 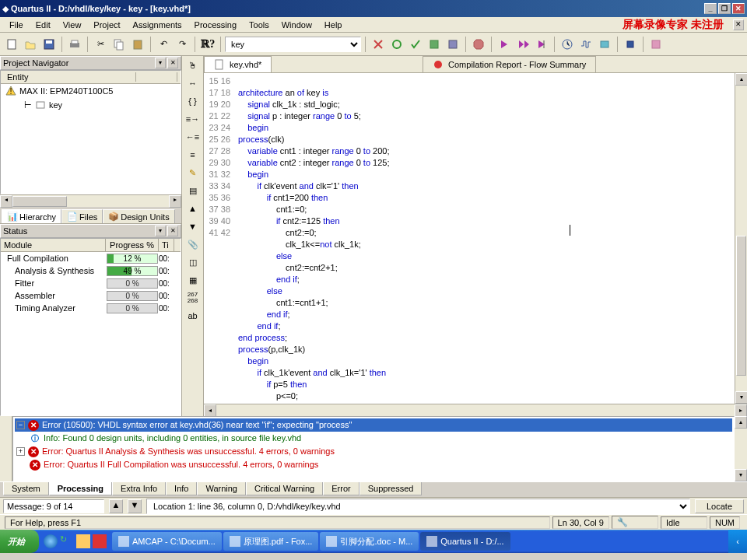 What do you see at coordinates (66, 91) in the screenshot?
I see `device-label: MAX II: EPM240T100C5` at bounding box center [66, 91].